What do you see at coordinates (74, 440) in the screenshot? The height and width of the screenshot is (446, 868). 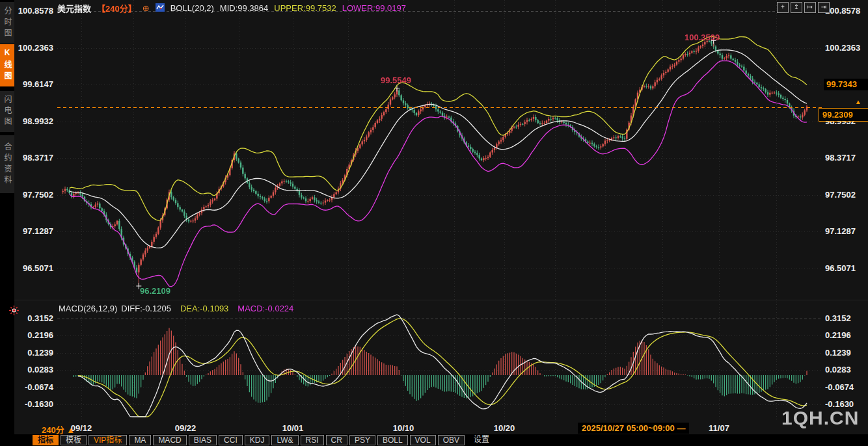 I see `toolbar-item-模板: 模板` at bounding box center [74, 440].